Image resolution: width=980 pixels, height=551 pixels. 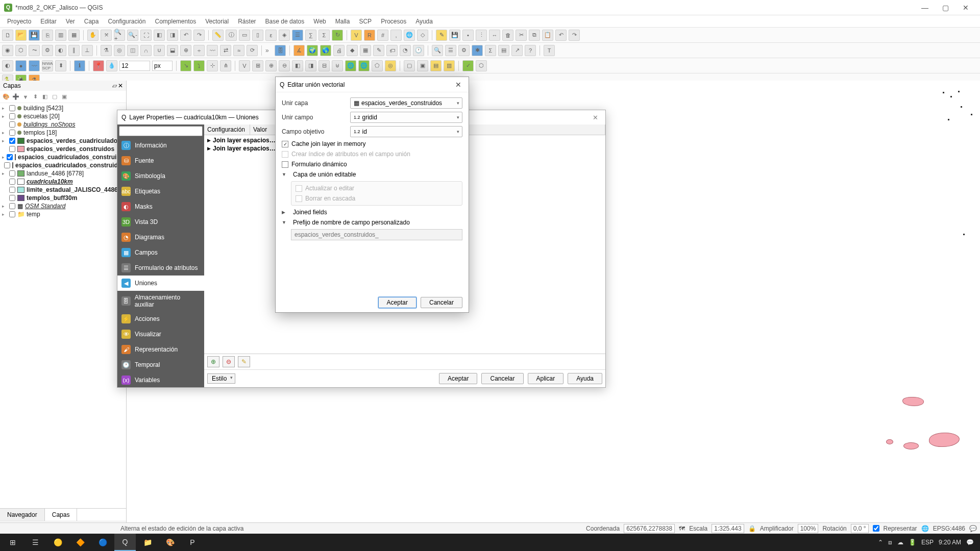 What do you see at coordinates (47, 66) in the screenshot?
I see `scp-class-icon: NIWASCP` at bounding box center [47, 66].